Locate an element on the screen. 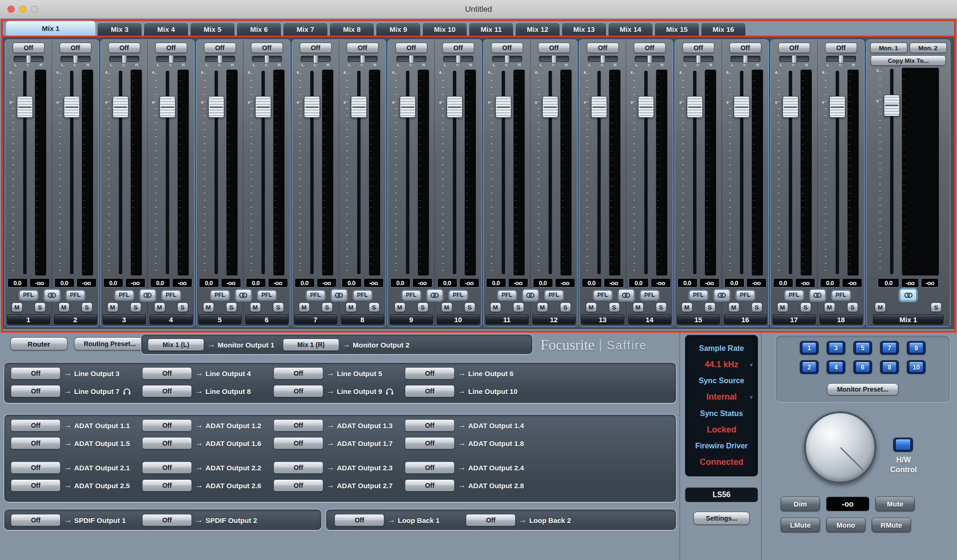  tab-mix-8: Mix 8 is located at coordinates (352, 29).